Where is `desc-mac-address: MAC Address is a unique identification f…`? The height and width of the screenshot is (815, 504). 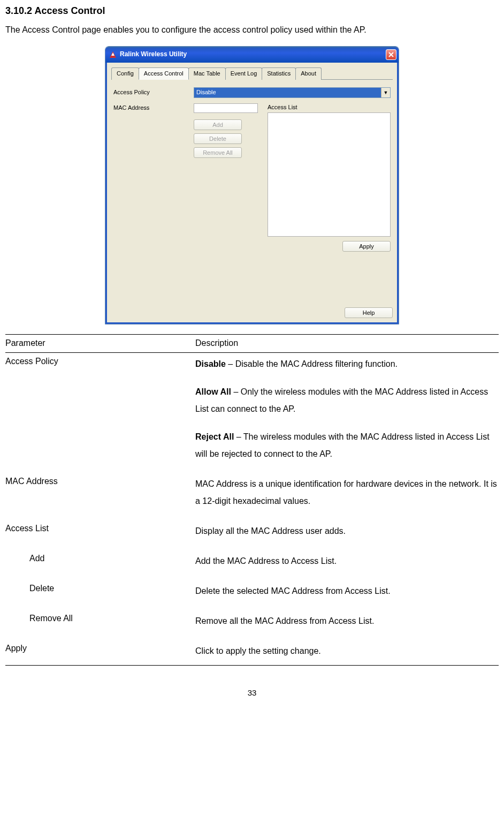 desc-mac-address: MAC Address is a unique identification f… is located at coordinates (347, 499).